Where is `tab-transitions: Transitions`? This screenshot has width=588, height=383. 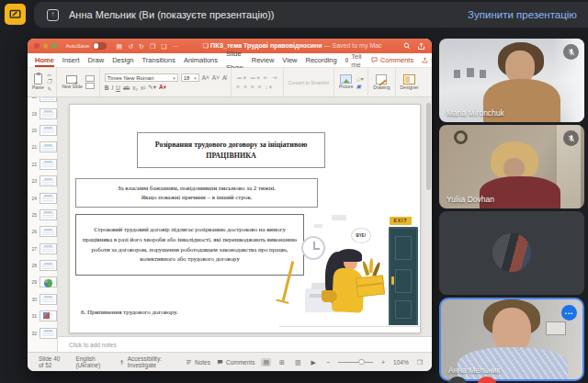
tab-transitions: Transitions is located at coordinates (158, 61).